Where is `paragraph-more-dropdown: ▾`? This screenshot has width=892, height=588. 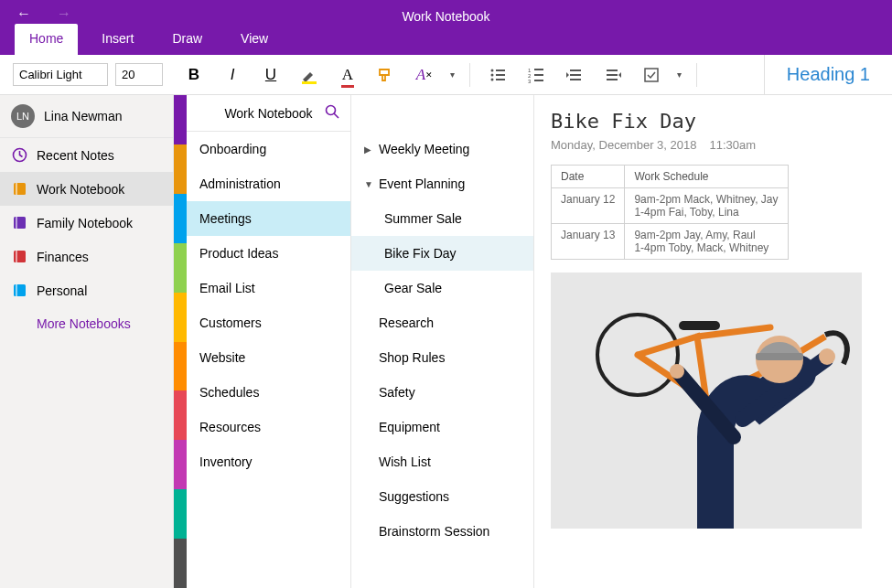 paragraph-more-dropdown: ▾ is located at coordinates (679, 75).